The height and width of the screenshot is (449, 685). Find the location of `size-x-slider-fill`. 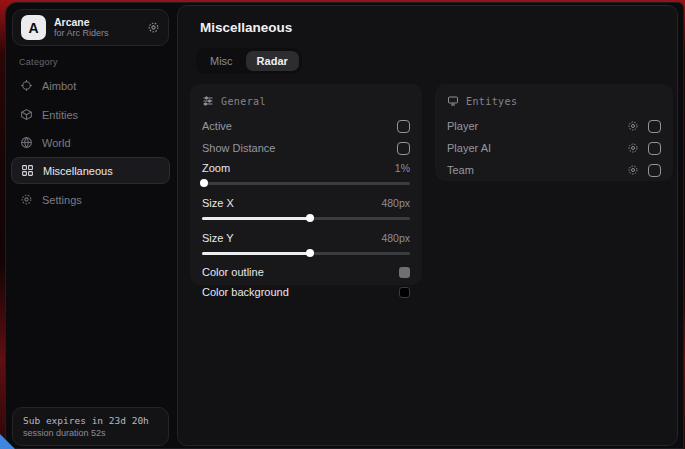

size-x-slider-fill is located at coordinates (256, 218).